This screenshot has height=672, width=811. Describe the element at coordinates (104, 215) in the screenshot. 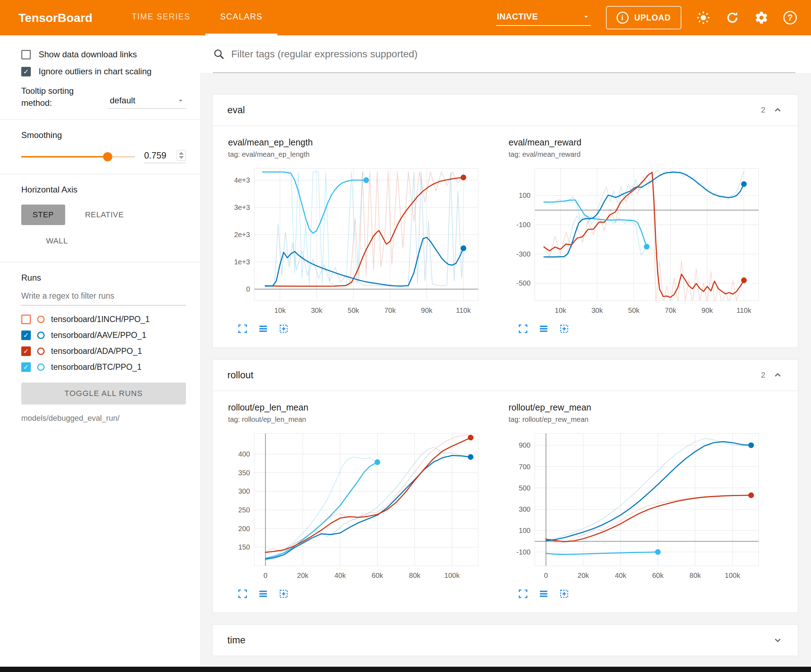

I see `axis-relative-button: RELATIVE` at that location.